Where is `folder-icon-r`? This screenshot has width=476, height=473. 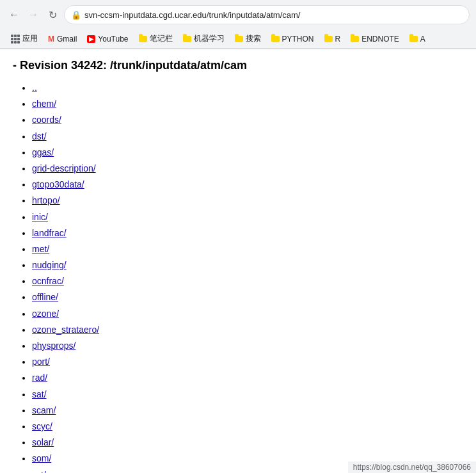 folder-icon-r is located at coordinates (329, 39).